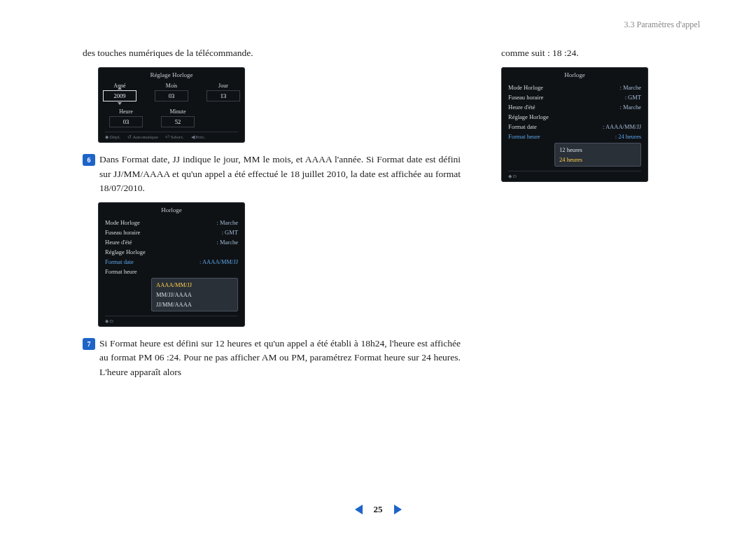  Describe the element at coordinates (175, 137) in the screenshot. I see `hint-select: ⏎ Sélect.` at that location.